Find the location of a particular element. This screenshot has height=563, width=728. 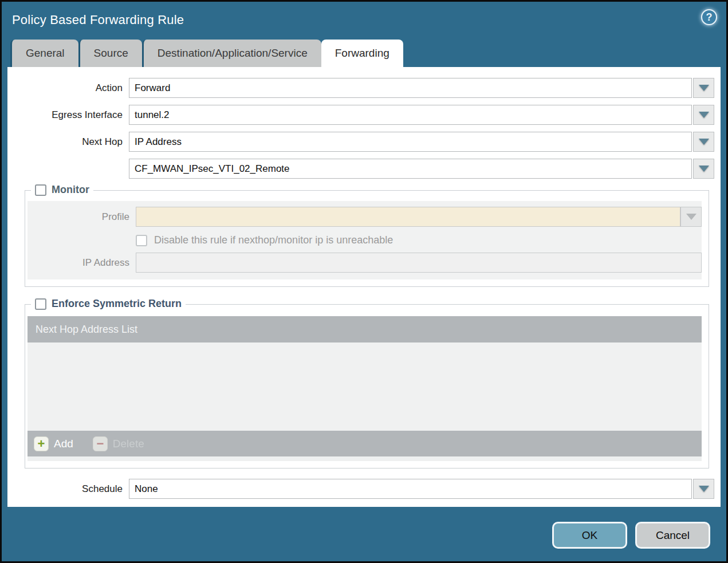

monitor-profile-label: Profile is located at coordinates (78, 217).